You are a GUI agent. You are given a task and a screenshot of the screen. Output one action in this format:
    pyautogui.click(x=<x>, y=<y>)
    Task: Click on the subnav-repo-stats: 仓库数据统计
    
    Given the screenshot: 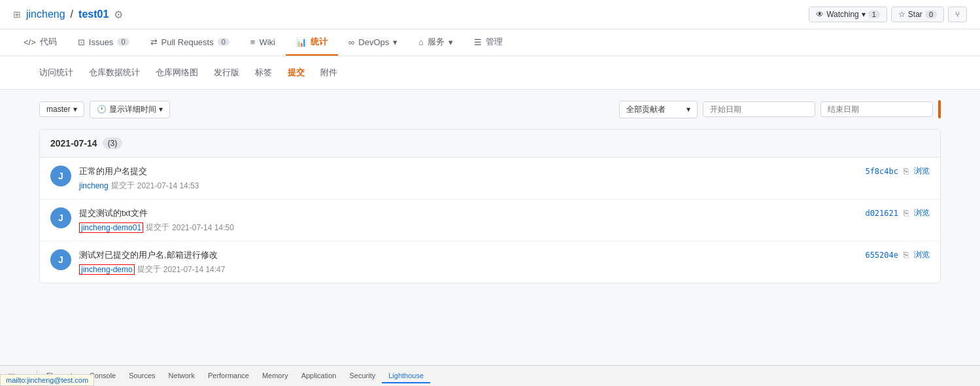 What is the action you would take?
    pyautogui.click(x=114, y=73)
    